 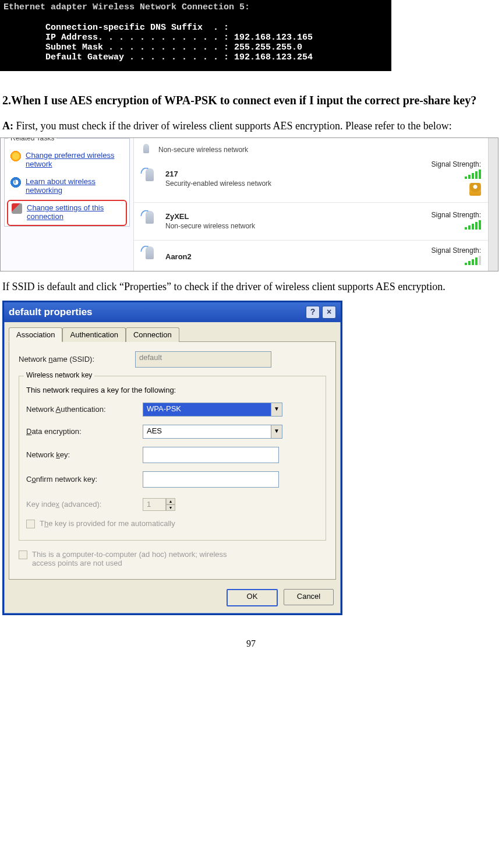 I want to click on ssid-label: Network name (SSID):, so click(x=74, y=359).